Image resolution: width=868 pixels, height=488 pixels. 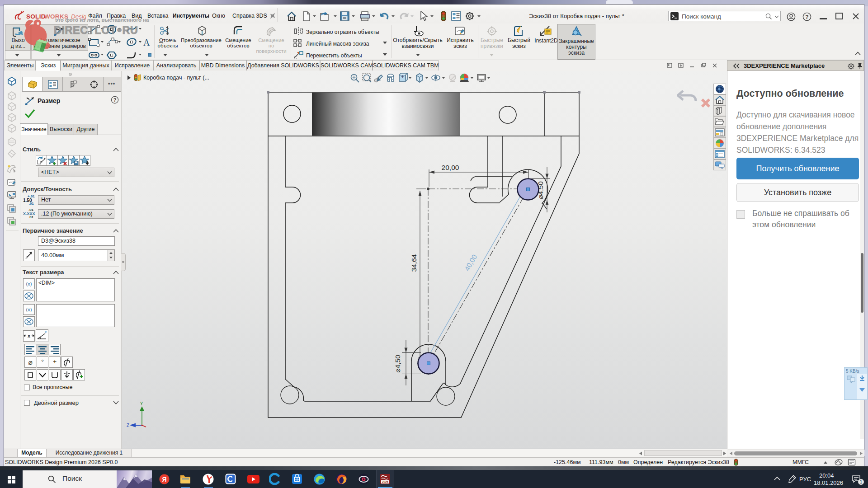 What do you see at coordinates (471, 263) in the screenshot?
I see `svg-text: 40,00` at bounding box center [471, 263].